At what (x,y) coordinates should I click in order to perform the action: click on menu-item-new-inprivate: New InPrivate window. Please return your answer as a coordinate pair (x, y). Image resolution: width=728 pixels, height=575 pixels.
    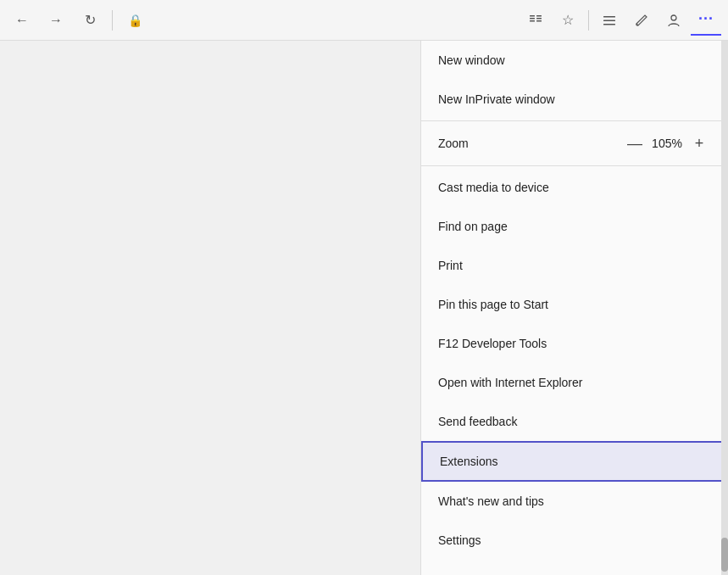
    Looking at the image, I should click on (575, 99).